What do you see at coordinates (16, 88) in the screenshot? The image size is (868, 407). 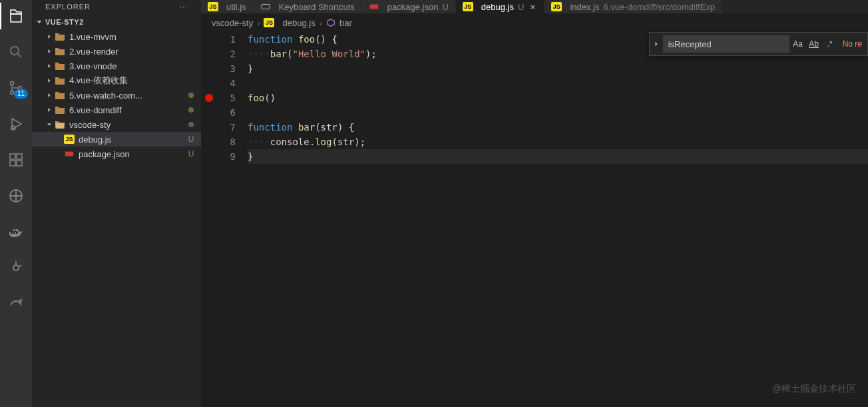 I see `source-control-icon: 11` at bounding box center [16, 88].